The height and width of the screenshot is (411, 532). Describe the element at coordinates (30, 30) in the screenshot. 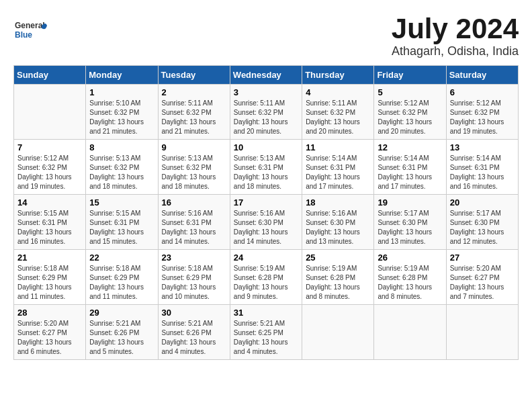

I see `logo-svg: General Blue` at that location.